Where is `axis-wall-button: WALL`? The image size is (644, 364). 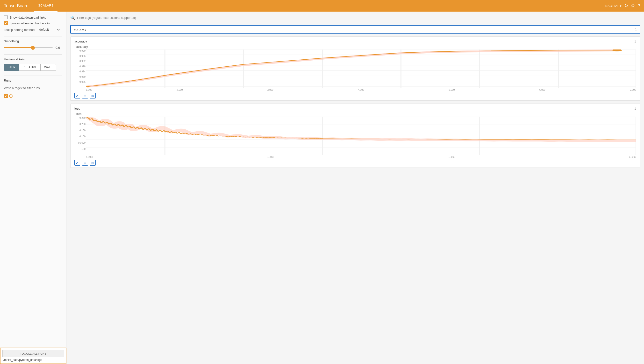 axis-wall-button: WALL is located at coordinates (48, 68).